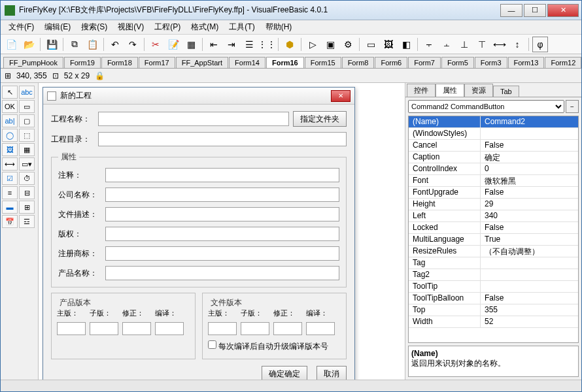 The width and height of the screenshot is (582, 392). Describe the element at coordinates (493, 322) in the screenshot. I see `property-row: Width52` at that location.